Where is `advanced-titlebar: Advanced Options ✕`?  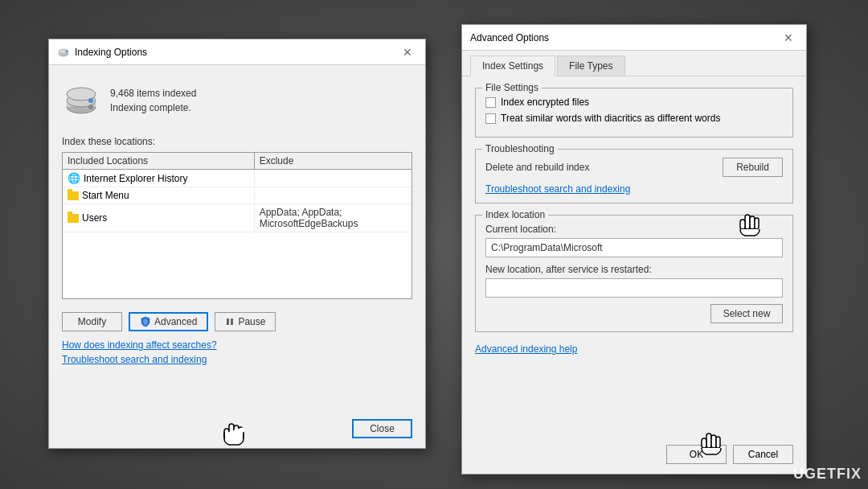 advanced-titlebar: Advanced Options ✕ is located at coordinates (634, 38).